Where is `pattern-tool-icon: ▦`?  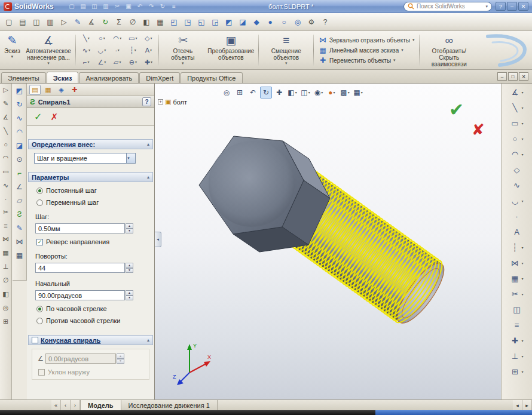 pattern-tool-icon: ▦ is located at coordinates (5, 253).